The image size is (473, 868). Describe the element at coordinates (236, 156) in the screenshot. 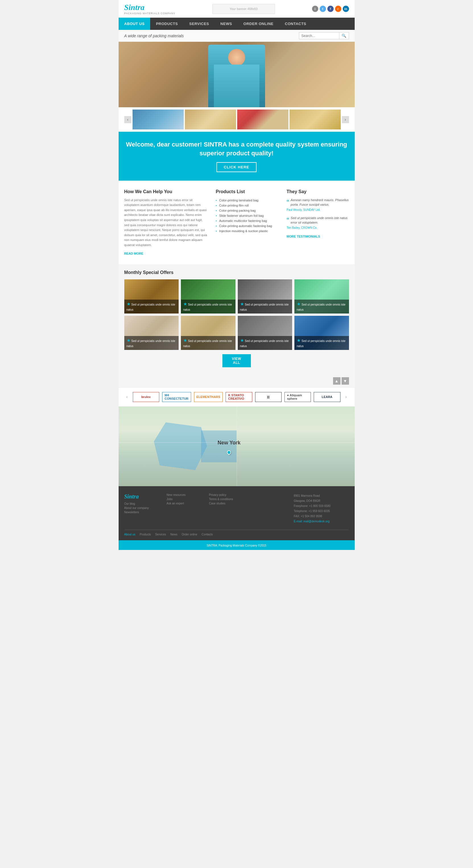

I see `welcome-band: Welcome, dear customer! SINTRA has a com…` at that location.